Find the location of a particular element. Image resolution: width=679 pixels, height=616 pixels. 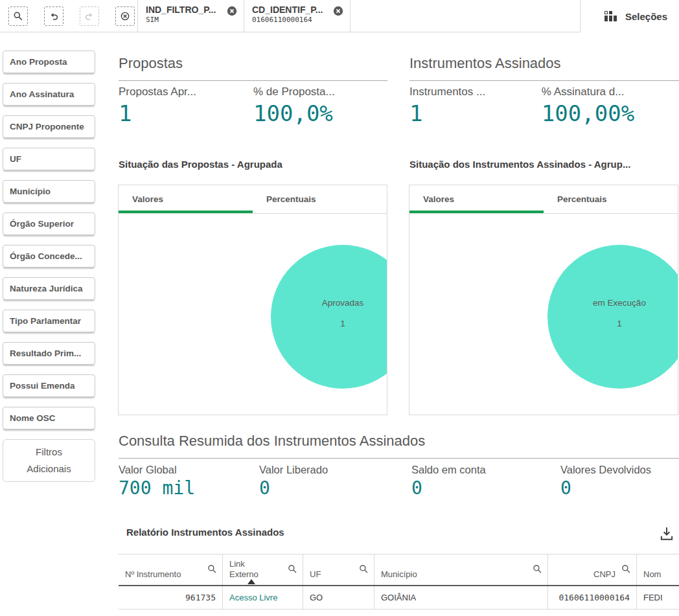

column-header-nome: Nom is located at coordinates (658, 570).